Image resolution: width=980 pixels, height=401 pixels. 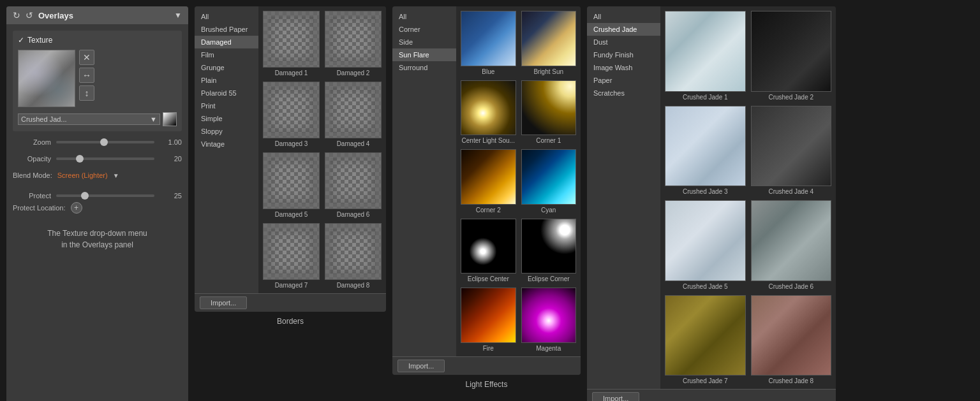 What do you see at coordinates (32, 159) in the screenshot?
I see `opacity-label: Opacity` at bounding box center [32, 159].